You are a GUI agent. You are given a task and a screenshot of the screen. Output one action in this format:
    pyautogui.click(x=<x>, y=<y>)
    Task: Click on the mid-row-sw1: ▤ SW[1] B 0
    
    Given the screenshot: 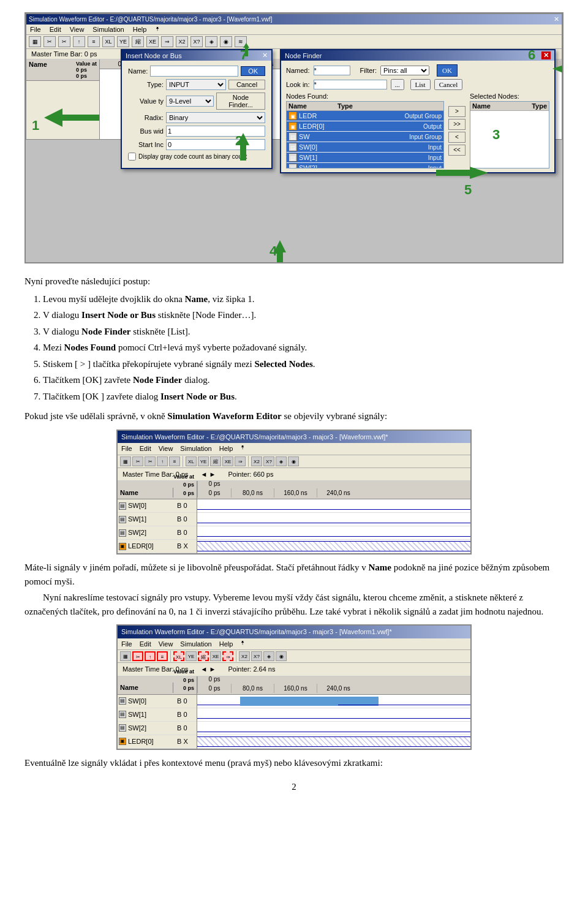 What is the action you would take?
    pyautogui.click(x=157, y=520)
    